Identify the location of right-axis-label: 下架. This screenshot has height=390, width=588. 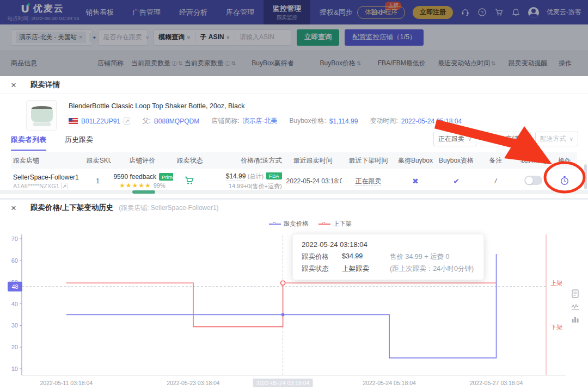
(556, 327).